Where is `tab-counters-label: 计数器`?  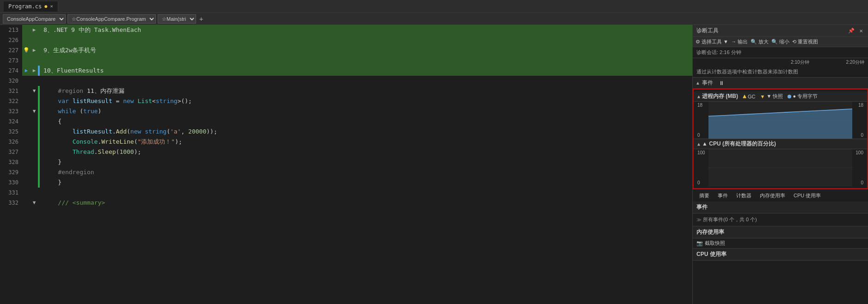 tab-counters-label: 计数器 is located at coordinates (744, 195).